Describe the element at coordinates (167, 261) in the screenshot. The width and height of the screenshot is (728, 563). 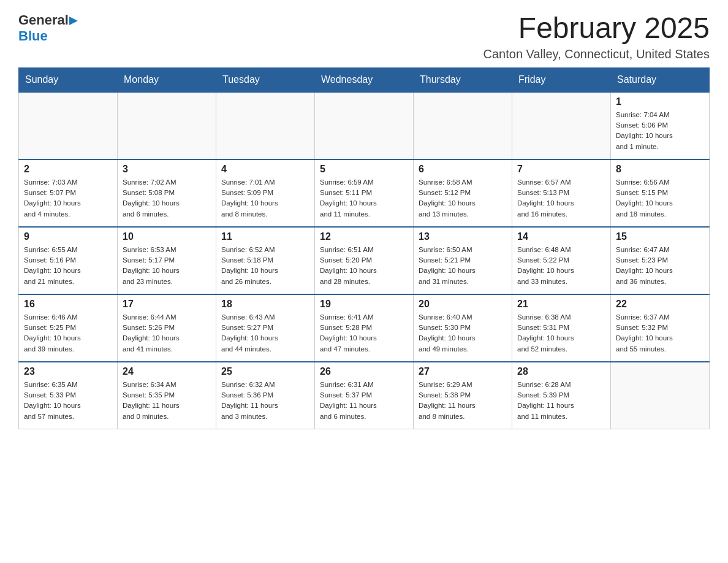
I see `calendar-cell: 10Sunrise: 6:53 AMSunset: 5:17 PMDayligh…` at that location.